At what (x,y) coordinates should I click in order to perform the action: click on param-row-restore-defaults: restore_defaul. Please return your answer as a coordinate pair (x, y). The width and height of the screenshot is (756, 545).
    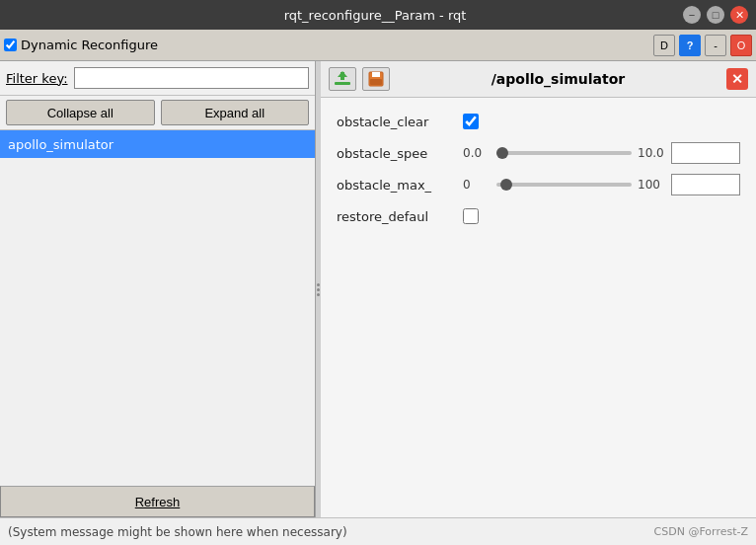
    Looking at the image, I should click on (539, 216).